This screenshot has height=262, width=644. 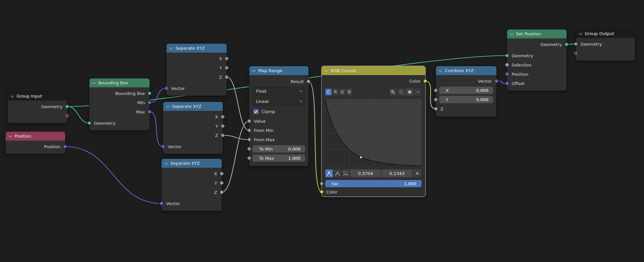 I want to click on channel-b-button: B, so click(x=349, y=92).